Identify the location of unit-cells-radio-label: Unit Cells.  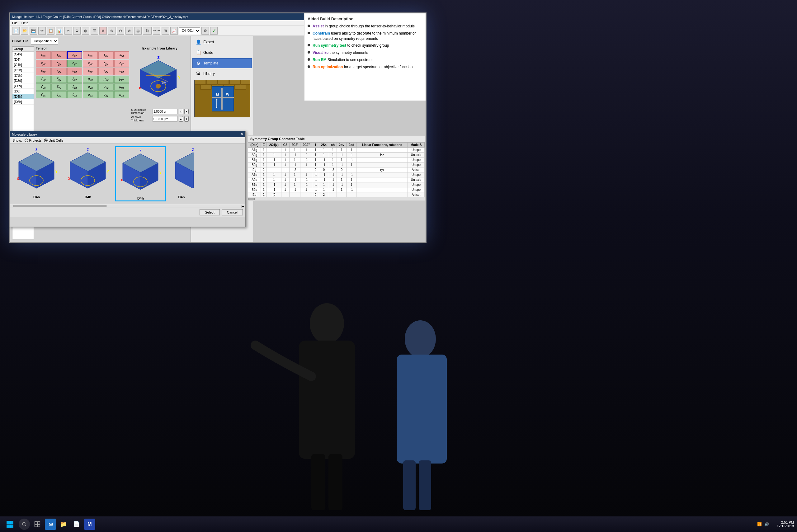
(54, 140).